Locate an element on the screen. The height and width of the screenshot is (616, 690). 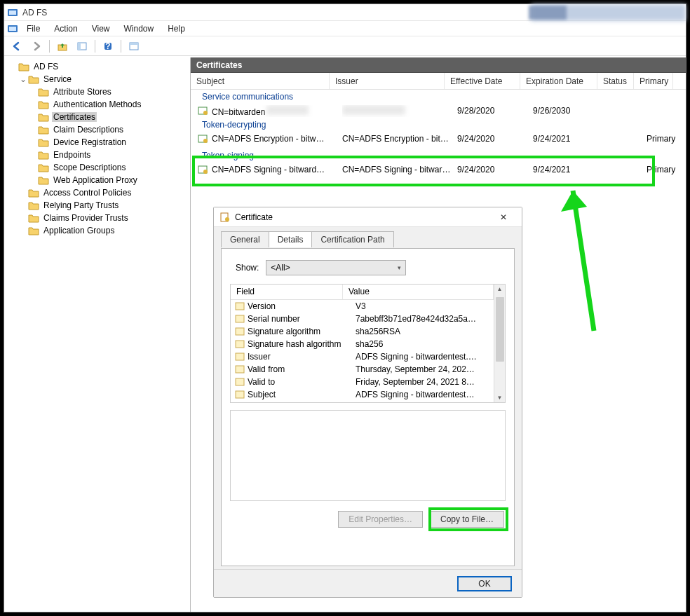
menu-view: View is located at coordinates (101, 29).